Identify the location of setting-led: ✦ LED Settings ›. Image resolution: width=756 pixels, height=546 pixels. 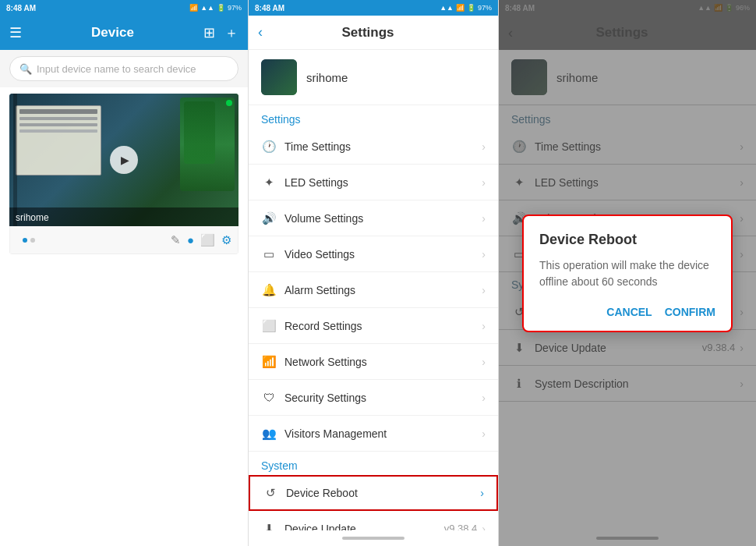
(373, 183).